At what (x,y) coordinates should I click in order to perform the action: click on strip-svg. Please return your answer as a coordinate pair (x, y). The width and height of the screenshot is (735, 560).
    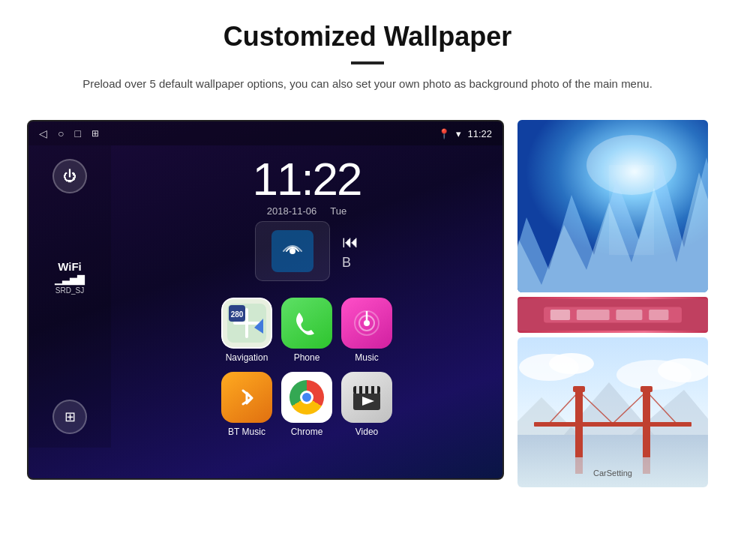
    Looking at the image, I should click on (613, 315).